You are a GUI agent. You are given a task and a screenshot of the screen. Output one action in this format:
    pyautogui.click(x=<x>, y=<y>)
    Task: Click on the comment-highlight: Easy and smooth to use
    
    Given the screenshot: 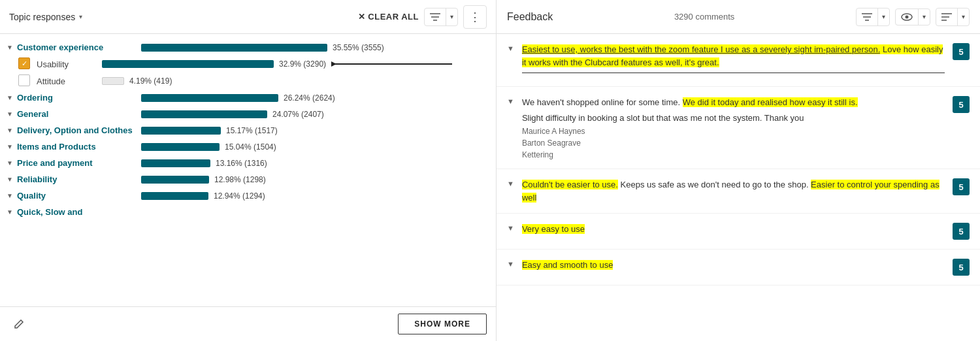 What is the action you would take?
    pyautogui.click(x=567, y=265)
    